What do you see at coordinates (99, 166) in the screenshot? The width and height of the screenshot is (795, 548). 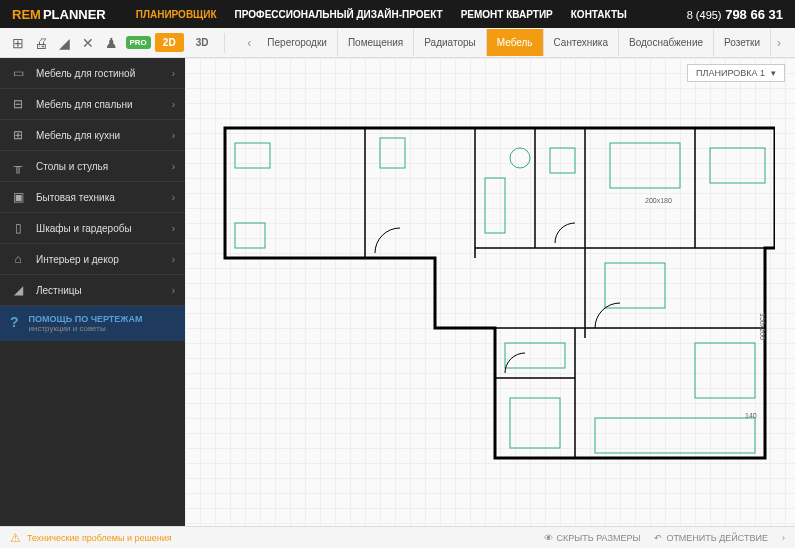 I see `sidebar-item-label: Столы и стулья` at bounding box center [99, 166].